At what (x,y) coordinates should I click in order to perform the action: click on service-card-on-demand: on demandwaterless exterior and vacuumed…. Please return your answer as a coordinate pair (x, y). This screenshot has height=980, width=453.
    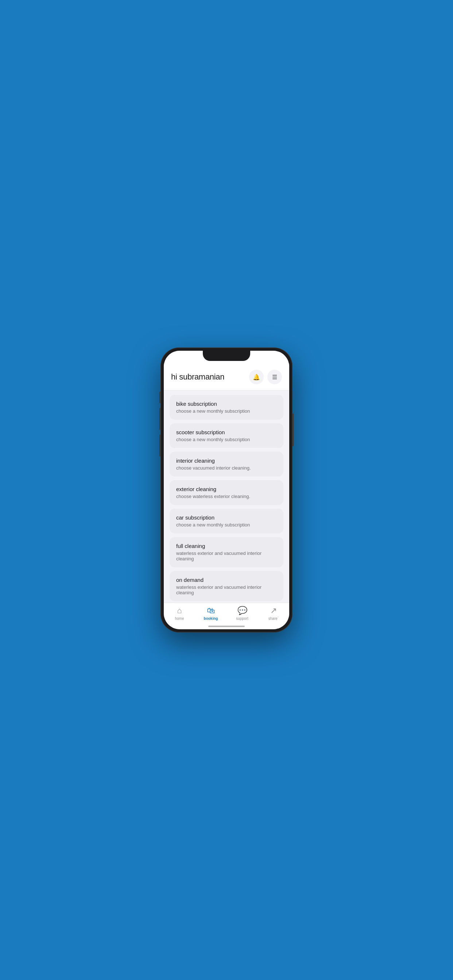
    Looking at the image, I should click on (226, 586).